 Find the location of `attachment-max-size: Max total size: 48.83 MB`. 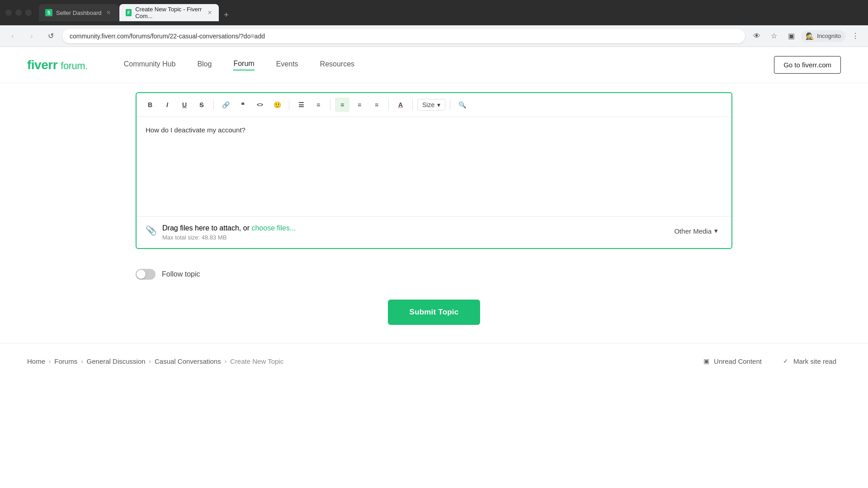

attachment-max-size: Max total size: 48.83 MB is located at coordinates (229, 238).